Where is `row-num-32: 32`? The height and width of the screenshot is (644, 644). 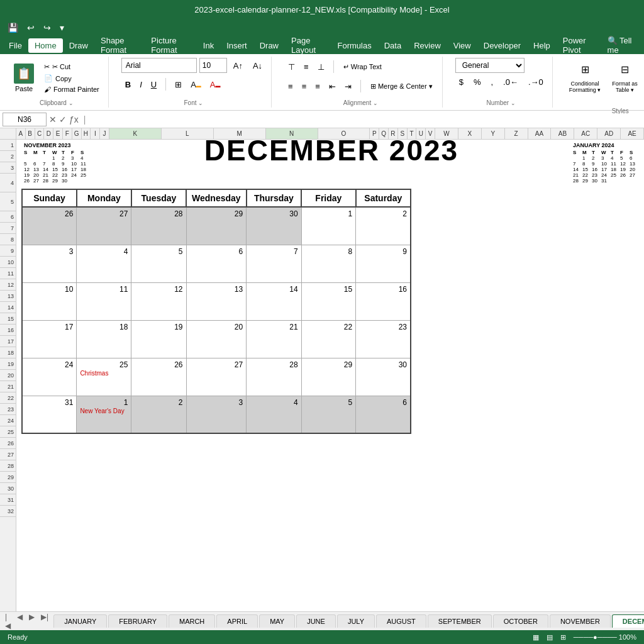 row-num-32: 32 is located at coordinates (8, 511).